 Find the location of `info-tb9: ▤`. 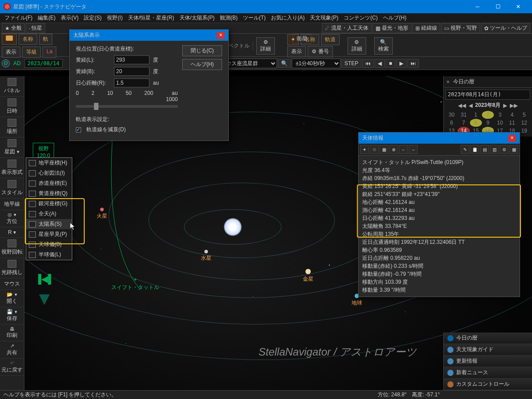

info-tb9: ▤ is located at coordinates (485, 149).